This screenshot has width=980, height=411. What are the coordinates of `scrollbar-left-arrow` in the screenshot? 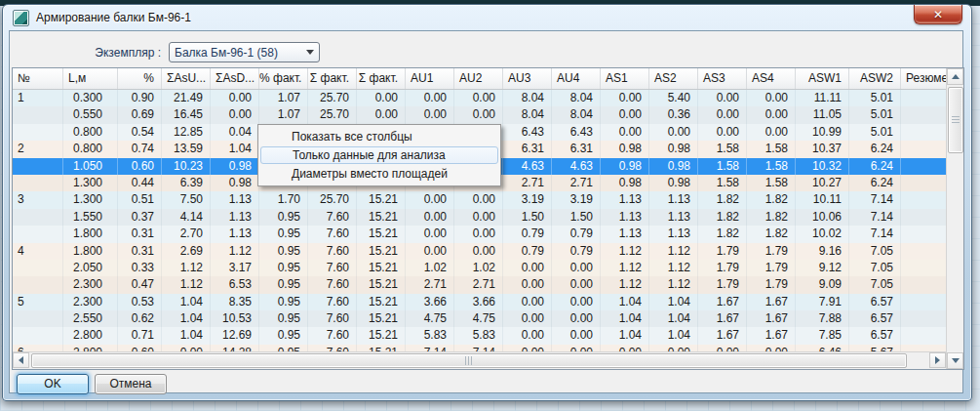 It's located at (21, 360).